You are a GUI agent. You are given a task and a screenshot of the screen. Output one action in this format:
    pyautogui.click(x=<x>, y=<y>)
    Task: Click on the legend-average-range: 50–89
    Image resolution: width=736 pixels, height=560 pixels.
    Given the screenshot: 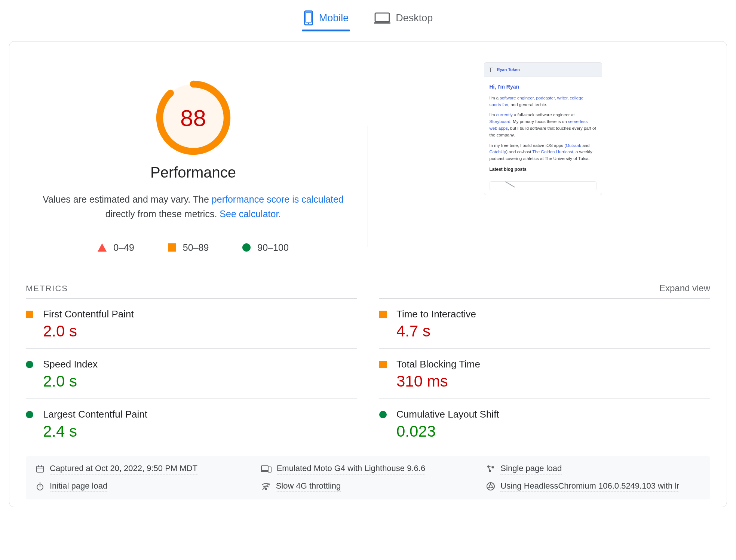 What is the action you would take?
    pyautogui.click(x=196, y=247)
    